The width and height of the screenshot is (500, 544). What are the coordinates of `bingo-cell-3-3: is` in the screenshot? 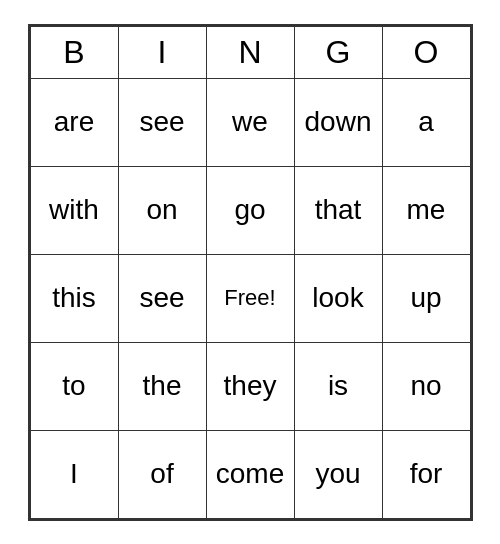 It's located at (338, 386).